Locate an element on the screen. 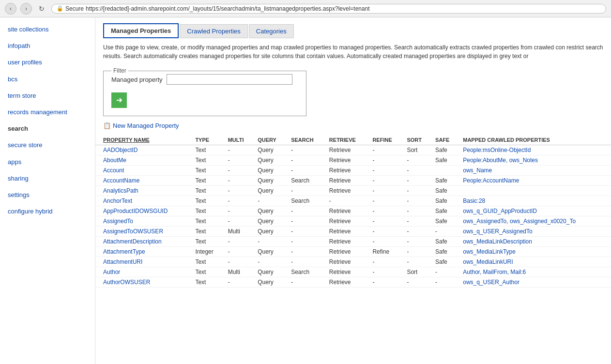 The height and width of the screenshot is (364, 611). property-name-cell: AboutMe is located at coordinates (143, 161).